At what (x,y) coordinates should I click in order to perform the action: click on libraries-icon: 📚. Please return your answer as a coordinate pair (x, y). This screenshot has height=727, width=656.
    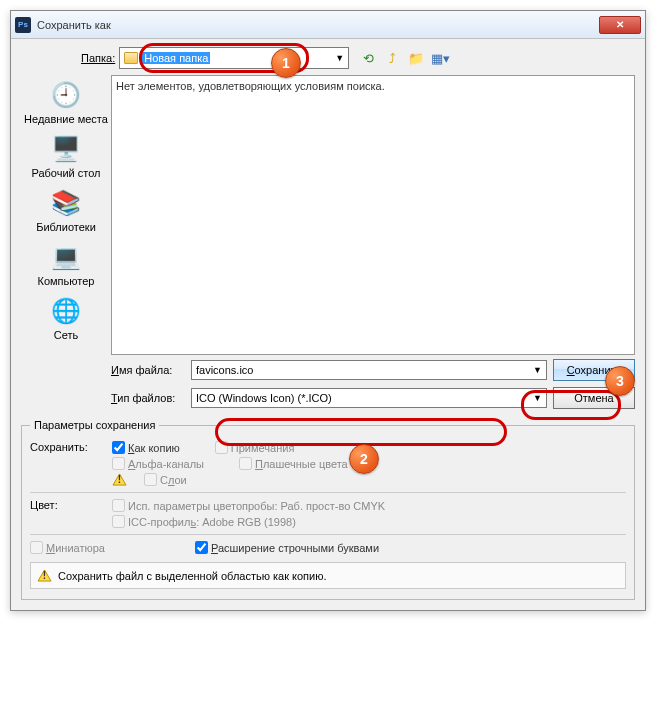
    Looking at the image, I should click on (66, 203).